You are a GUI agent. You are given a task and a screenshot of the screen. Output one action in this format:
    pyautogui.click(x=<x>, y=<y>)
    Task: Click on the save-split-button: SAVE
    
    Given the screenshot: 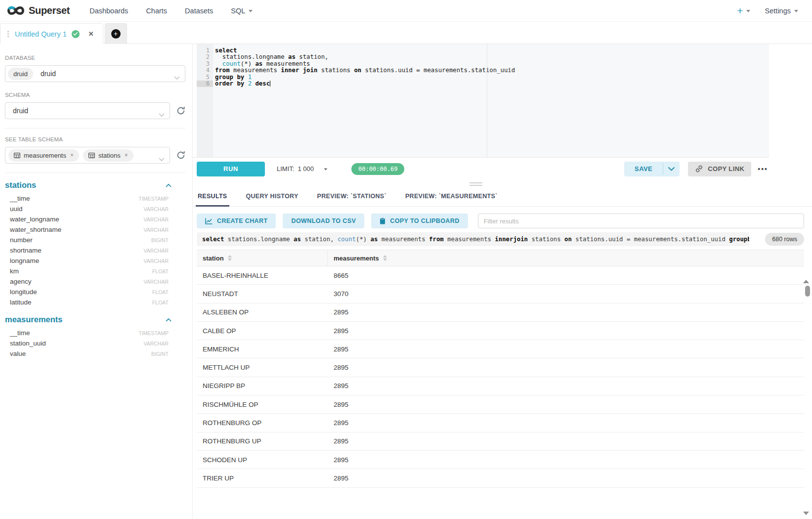 What is the action you would take?
    pyautogui.click(x=652, y=169)
    